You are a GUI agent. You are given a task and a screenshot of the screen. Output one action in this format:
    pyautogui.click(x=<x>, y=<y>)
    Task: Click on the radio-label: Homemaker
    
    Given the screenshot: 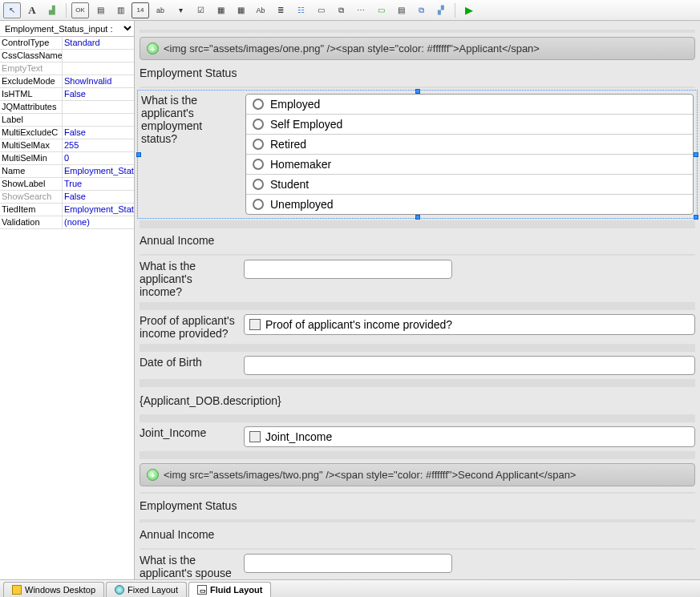 What is the action you would take?
    pyautogui.click(x=301, y=164)
    